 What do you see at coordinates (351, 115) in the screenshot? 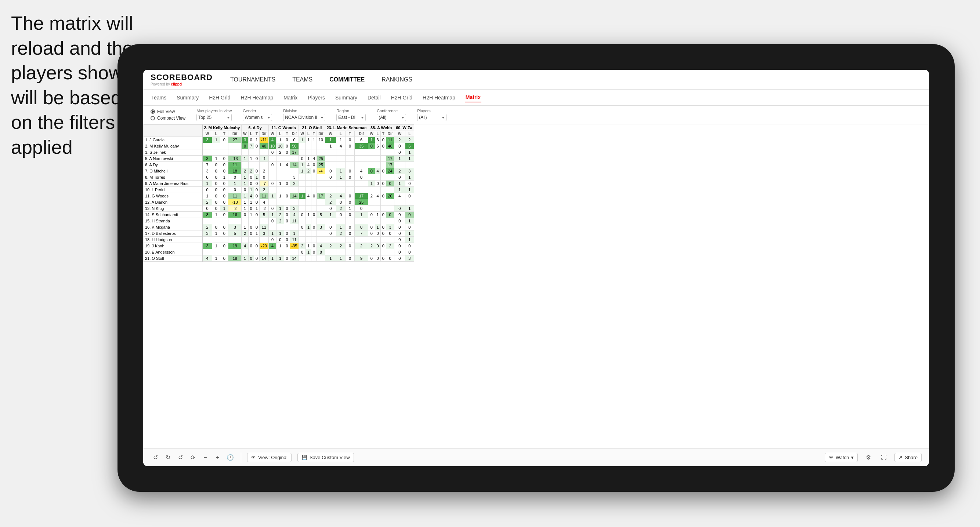
I see `region-filter: Region East - DII West - DII All` at bounding box center [351, 115].